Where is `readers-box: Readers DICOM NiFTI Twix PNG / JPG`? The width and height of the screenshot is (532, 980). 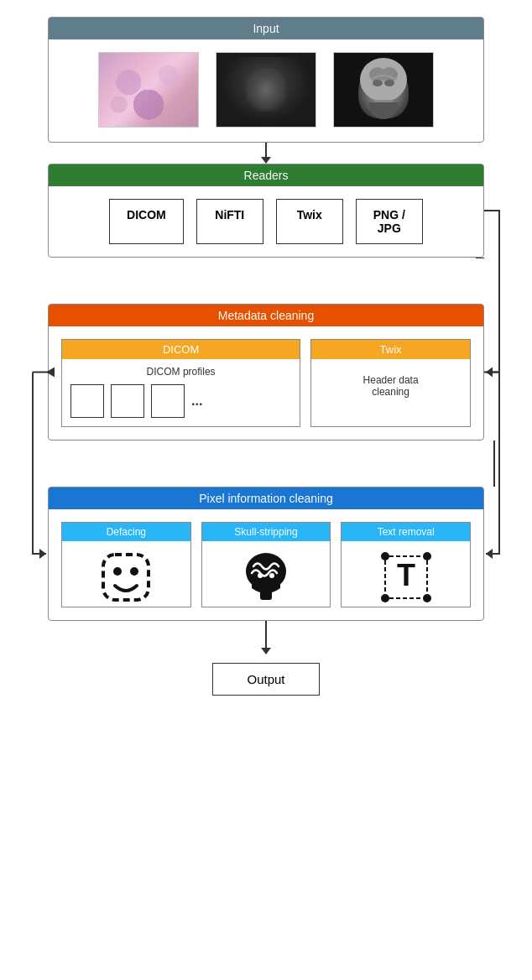 readers-box: Readers DICOM NiFTI Twix PNG / JPG is located at coordinates (266, 211).